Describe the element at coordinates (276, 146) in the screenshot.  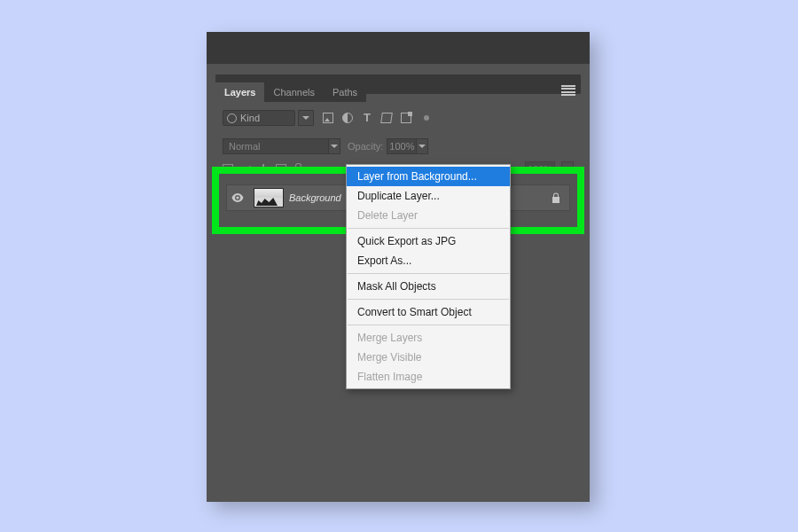
I see `blend-mode-select: Normal` at that location.